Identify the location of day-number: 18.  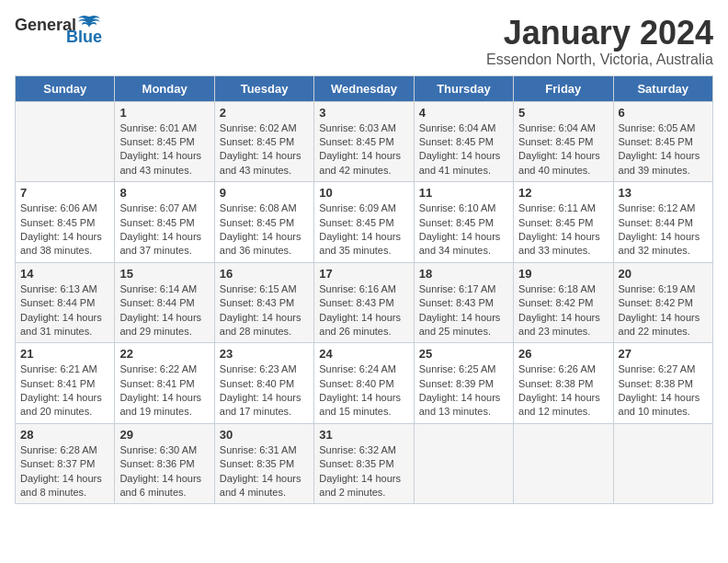
(463, 274).